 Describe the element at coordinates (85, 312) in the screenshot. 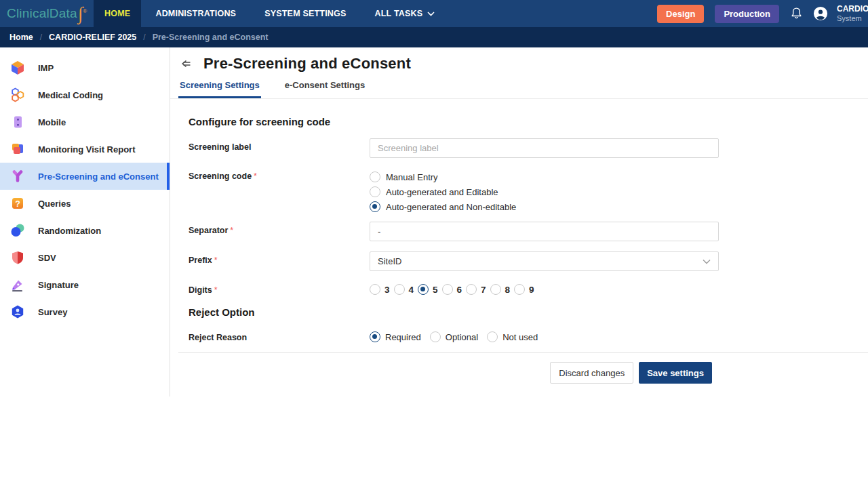

I see `sidebar-item-survey: Survey` at that location.